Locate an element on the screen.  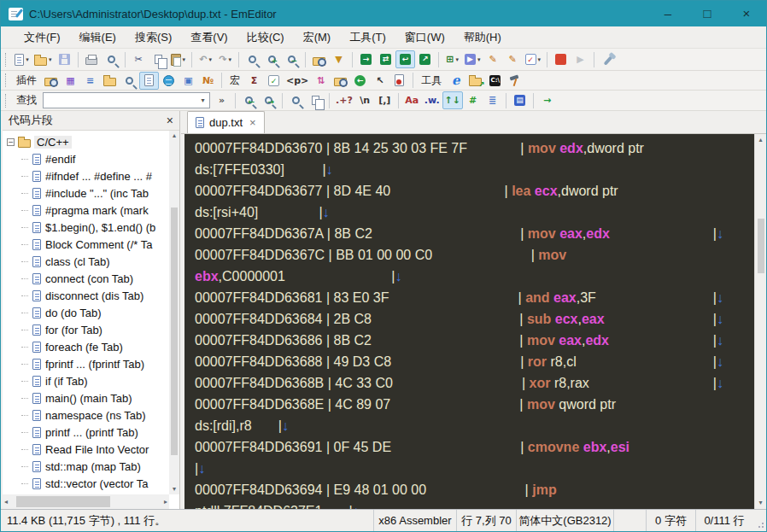
snippet-item: if (if Tab) is located at coordinates (85, 381).